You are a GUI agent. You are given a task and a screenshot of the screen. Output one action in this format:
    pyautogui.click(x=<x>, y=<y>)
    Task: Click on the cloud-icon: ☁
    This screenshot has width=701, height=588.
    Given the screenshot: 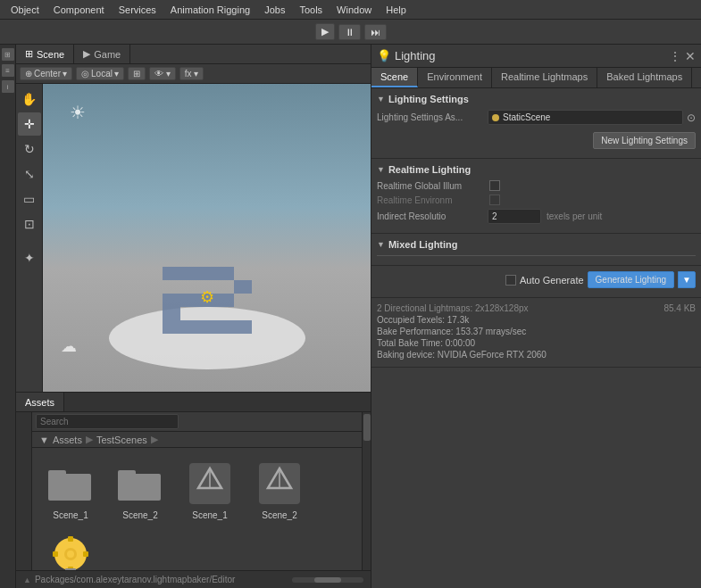 What is the action you would take?
    pyautogui.click(x=69, y=346)
    